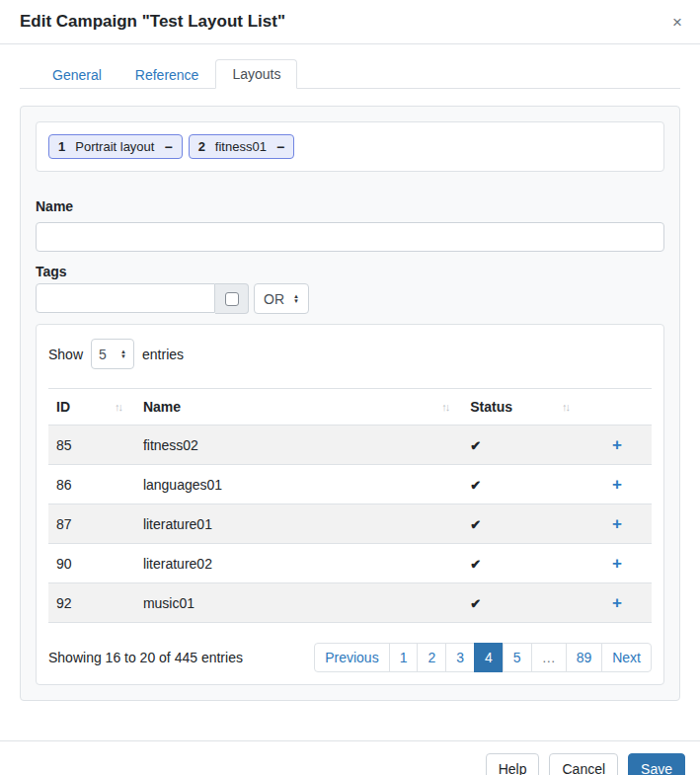 The width and height of the screenshot is (700, 775). Describe the element at coordinates (351, 658) in the screenshot. I see `page-previous: Previous` at that location.